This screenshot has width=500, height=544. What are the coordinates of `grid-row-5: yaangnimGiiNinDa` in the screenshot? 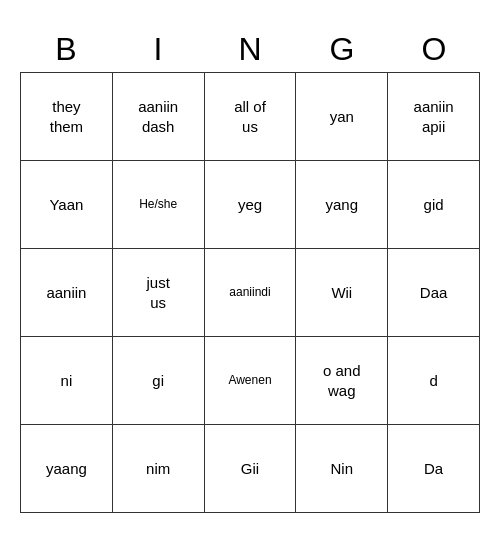 It's located at (250, 469).